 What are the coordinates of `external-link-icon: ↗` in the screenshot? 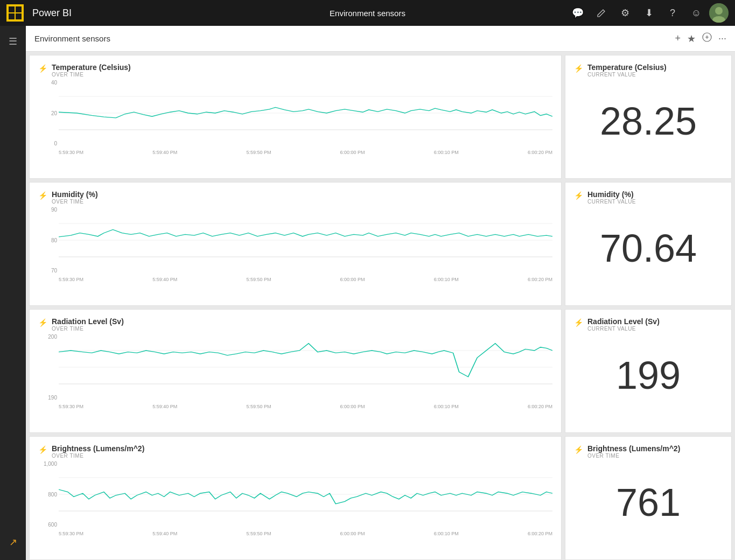 It's located at (13, 542).